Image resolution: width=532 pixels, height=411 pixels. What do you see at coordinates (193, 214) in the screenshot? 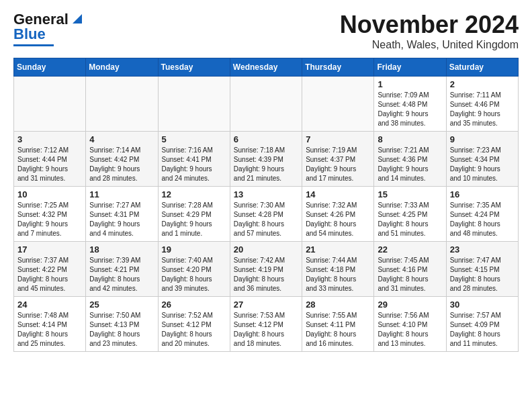
I see `calendar-cell: 12Sunrise: 7:28 AM Sunset: 4:29 PM Dayli…` at bounding box center [193, 214].